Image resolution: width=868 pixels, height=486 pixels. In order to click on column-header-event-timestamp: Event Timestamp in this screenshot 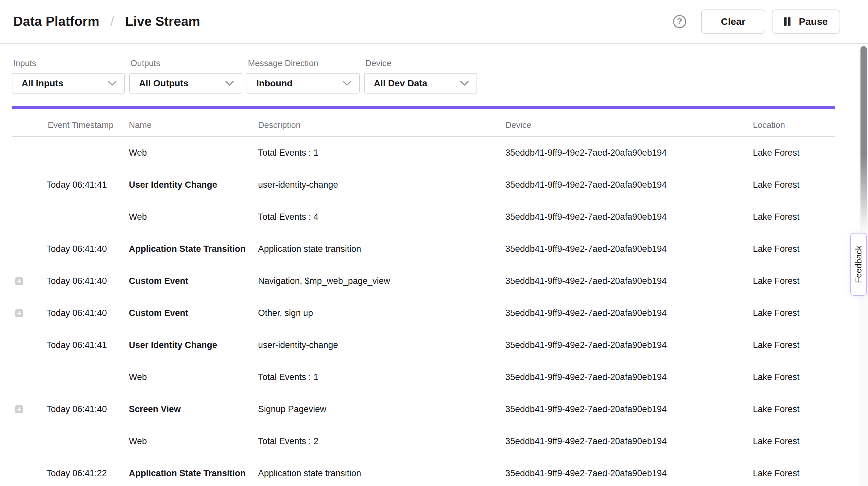, I will do `click(88, 125)`.